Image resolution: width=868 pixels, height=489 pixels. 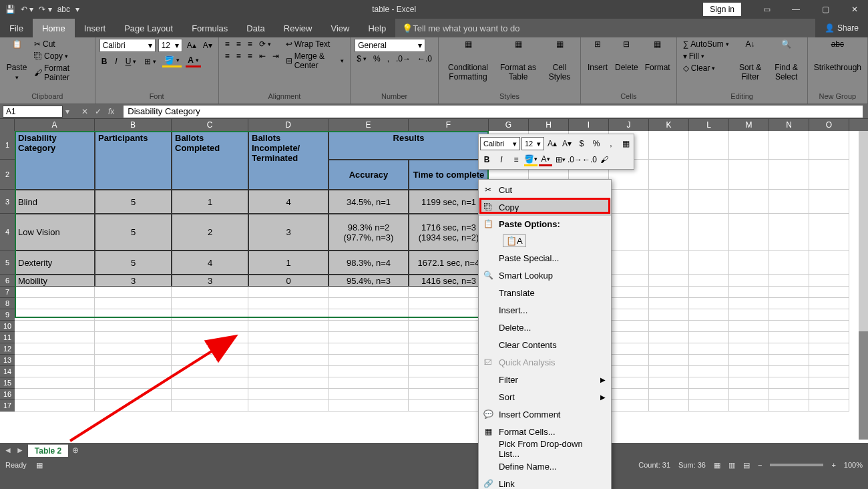 What do you see at coordinates (709, 125) in the screenshot?
I see `col-header-L: L` at bounding box center [709, 125].